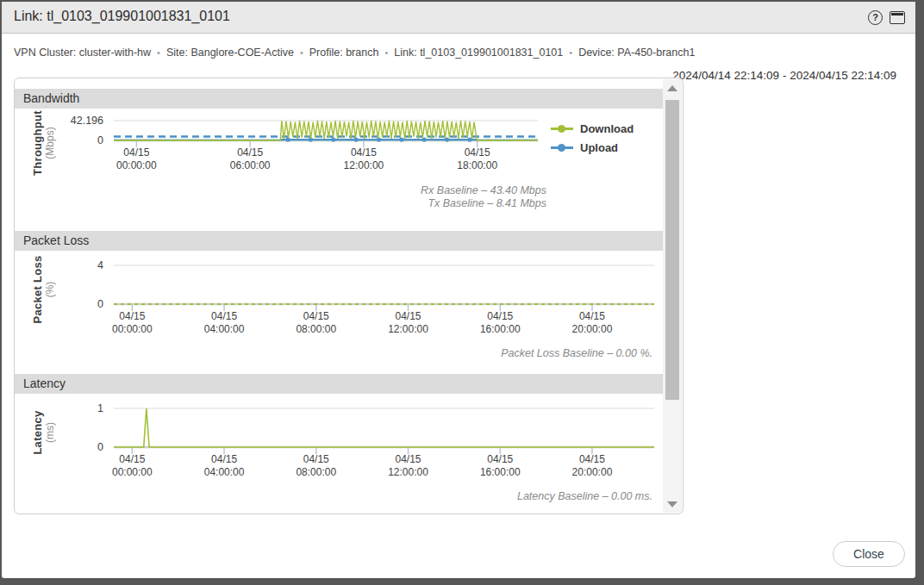 Image resolution: width=924 pixels, height=585 pixels. I want to click on breadcrumb-item: Link: tl_0103_019901001831_0101, so click(478, 53).